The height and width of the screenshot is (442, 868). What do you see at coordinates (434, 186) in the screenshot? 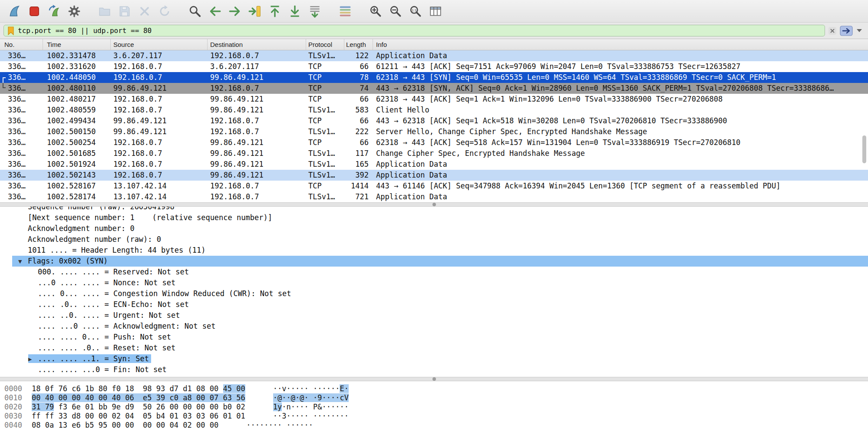
I see `packet-row: 336…1002.52816713.107.42.14192.168.0.7TC…` at bounding box center [434, 186].